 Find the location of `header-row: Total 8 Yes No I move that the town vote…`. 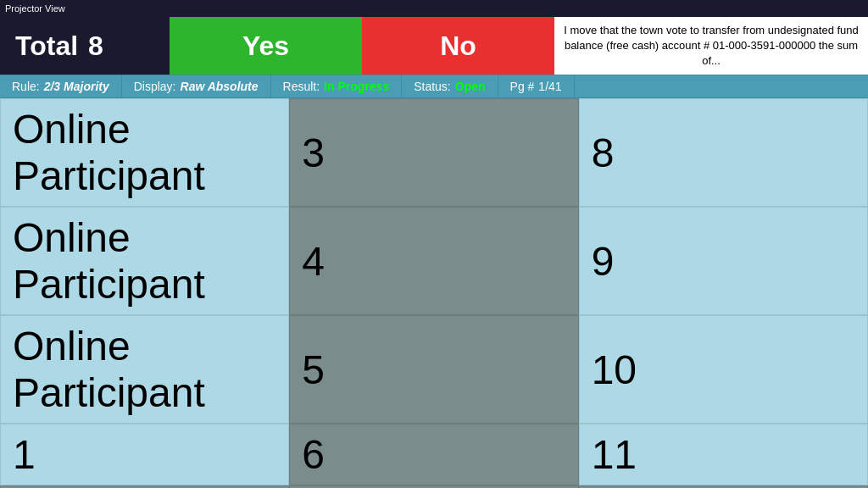

header-row: Total 8 Yes No I move that the town vote… is located at coordinates (434, 46).